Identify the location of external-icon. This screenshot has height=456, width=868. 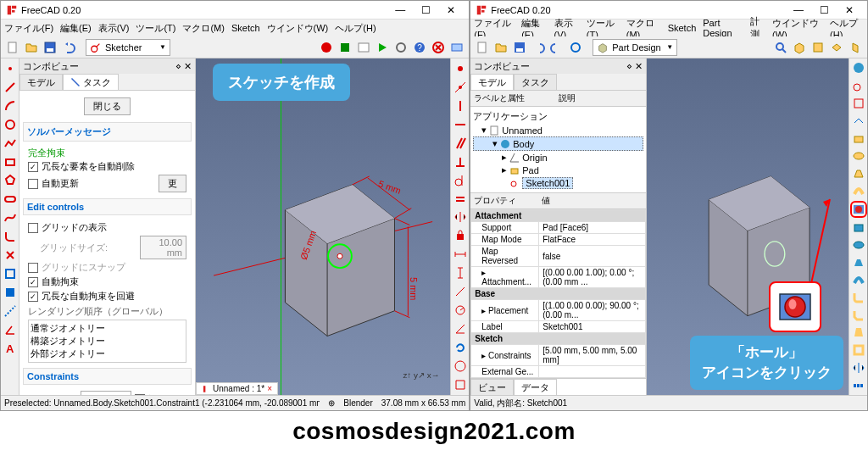
(10, 274).